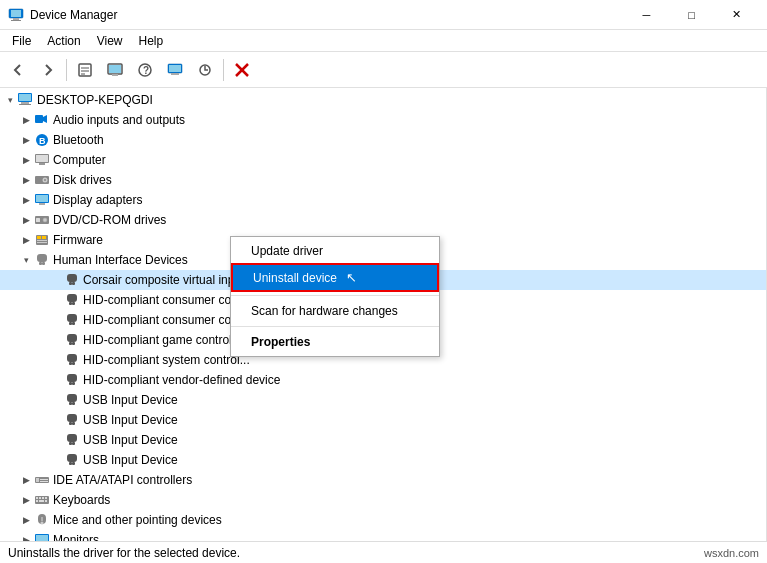  I want to click on toggle-computer: ▶, so click(26, 160).